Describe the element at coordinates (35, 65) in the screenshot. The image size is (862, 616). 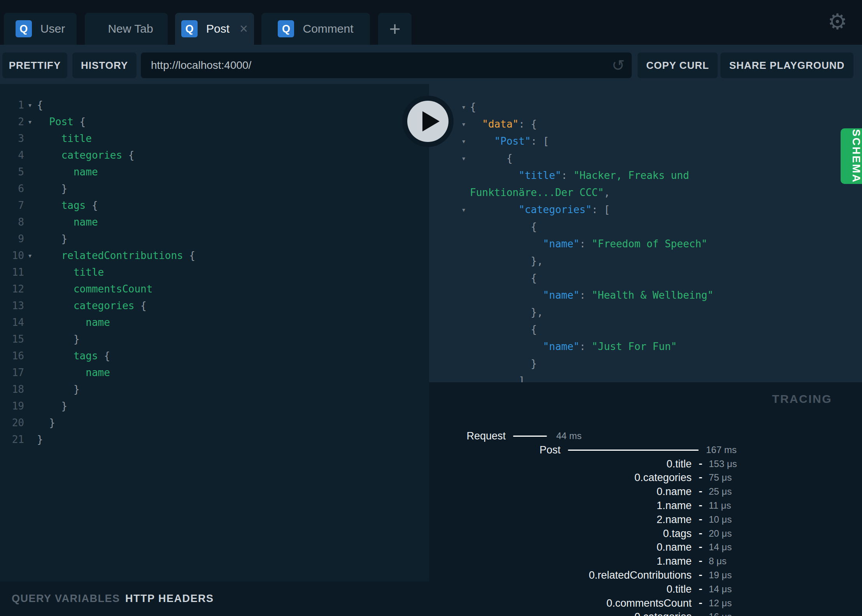
I see `prettify-button: PRETTIFY` at that location.